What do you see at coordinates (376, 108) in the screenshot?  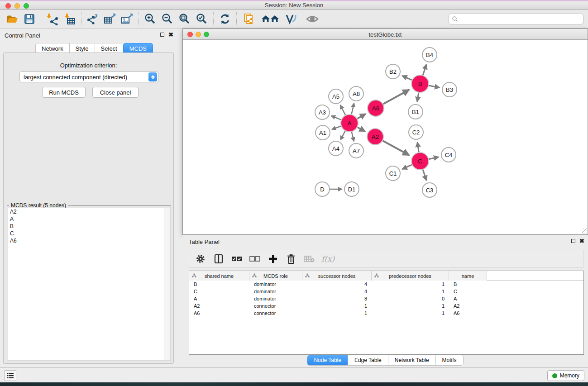 I see `node-A6: A6` at bounding box center [376, 108].